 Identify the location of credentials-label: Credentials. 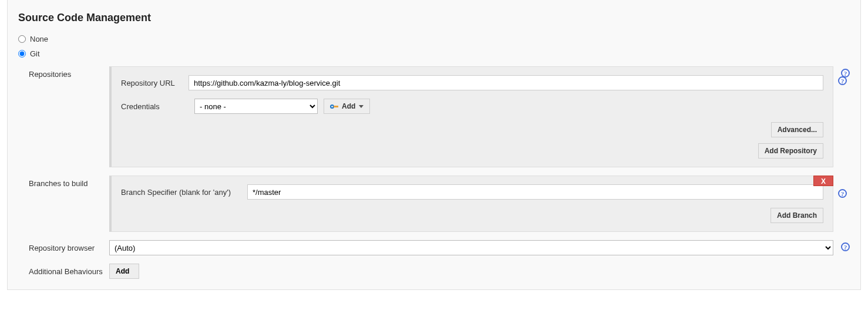
(155, 107).